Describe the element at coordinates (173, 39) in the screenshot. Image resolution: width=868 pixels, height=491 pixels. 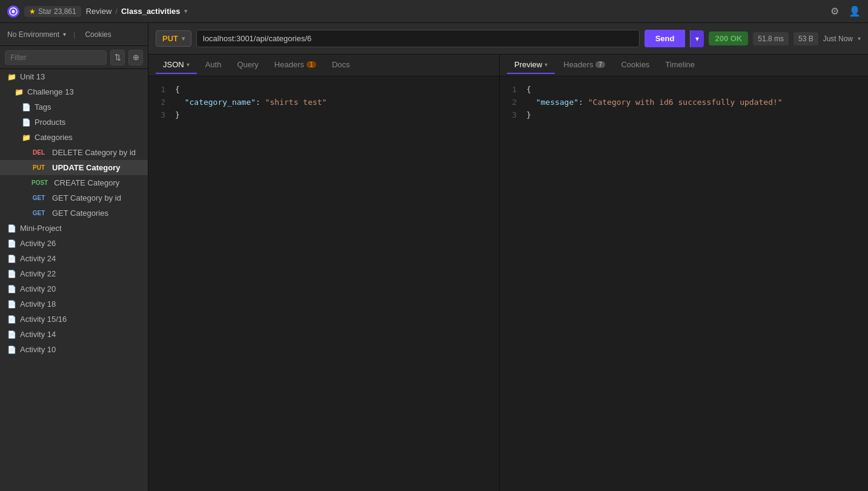
I see `method-selector: PUT ▾` at that location.